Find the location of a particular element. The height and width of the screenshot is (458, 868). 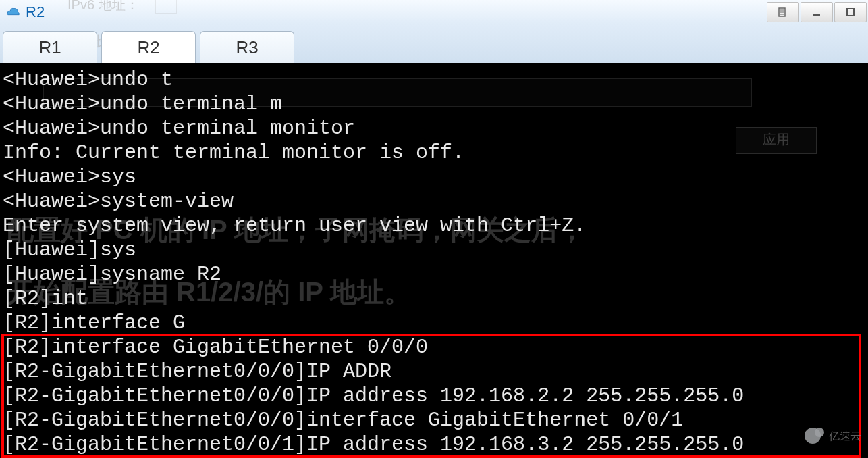

terminal-line: [Huawei]sysname R2 is located at coordinates (434, 274).